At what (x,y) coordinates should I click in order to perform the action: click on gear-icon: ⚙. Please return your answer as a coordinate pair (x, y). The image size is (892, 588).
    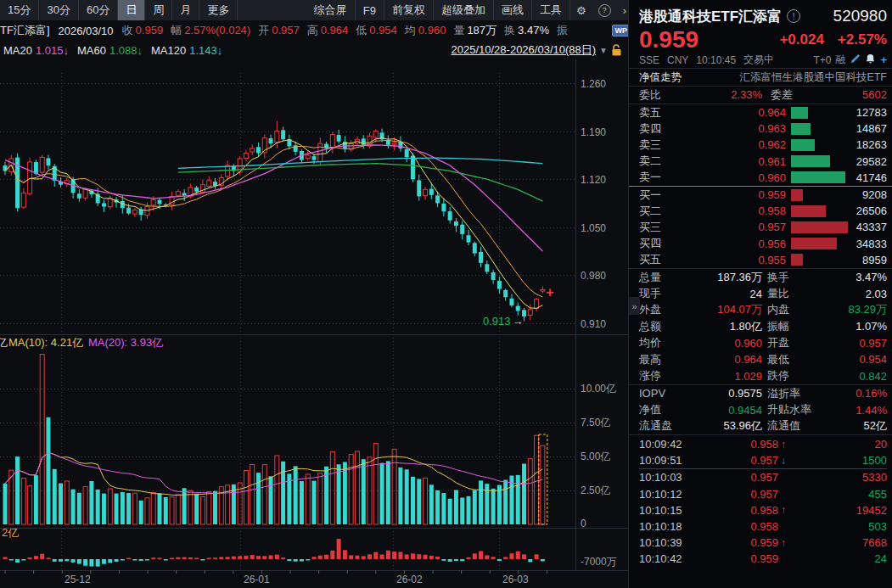
    Looking at the image, I should click on (581, 10).